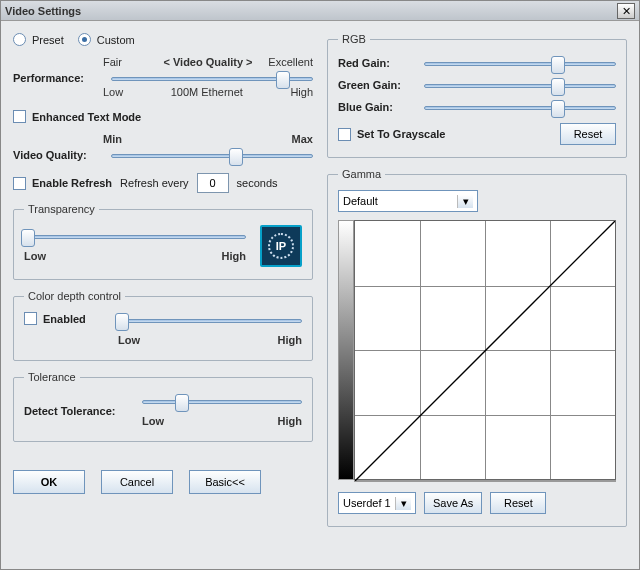 The height and width of the screenshot is (570, 640). What do you see at coordinates (58, 155) in the screenshot?
I see `video-quality-label: Video Quality:` at bounding box center [58, 155].